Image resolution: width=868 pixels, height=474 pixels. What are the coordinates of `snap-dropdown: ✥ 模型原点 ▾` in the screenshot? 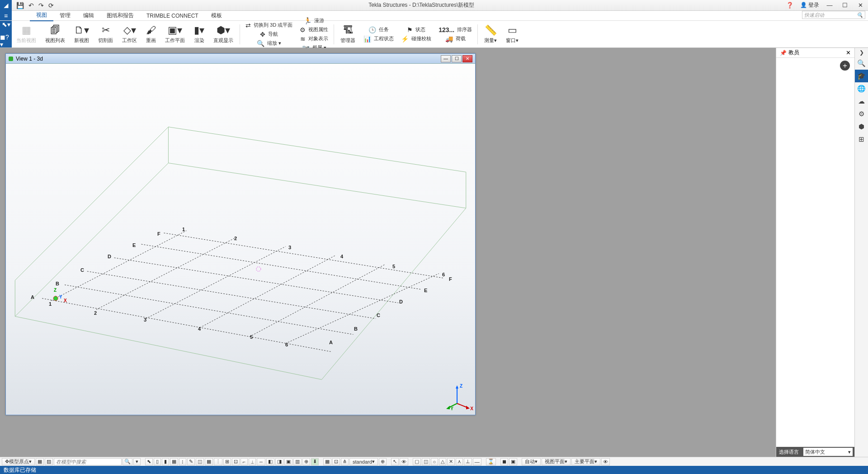 It's located at (18, 462).